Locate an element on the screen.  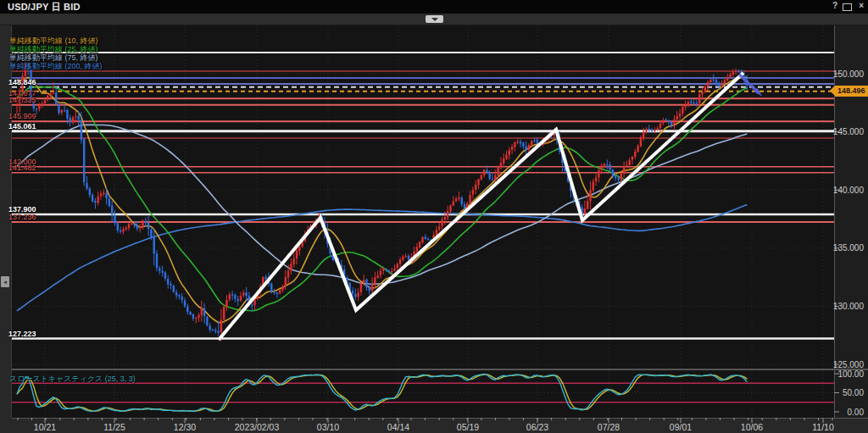
toolbar-collapse-button is located at coordinates (434, 19).